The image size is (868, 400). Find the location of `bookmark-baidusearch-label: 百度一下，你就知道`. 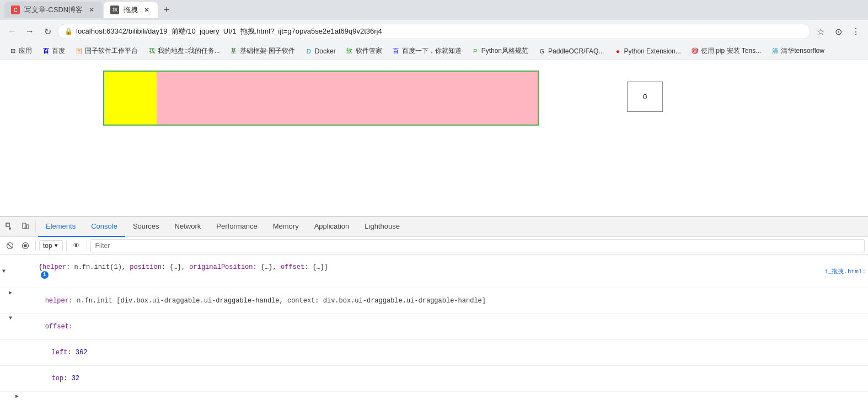

bookmark-baidusearch-label: 百度一下，你就知道 is located at coordinates (432, 51).